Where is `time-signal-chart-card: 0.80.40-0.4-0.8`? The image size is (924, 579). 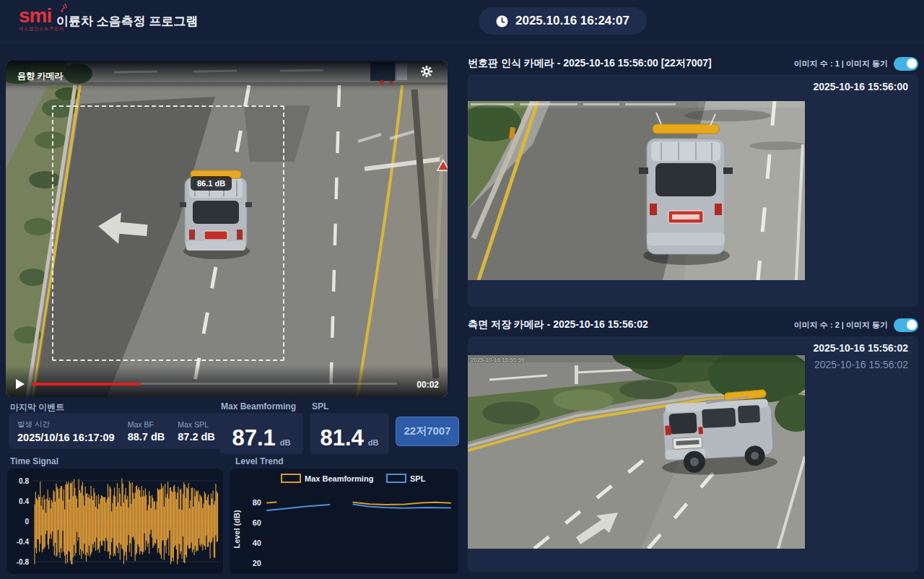
time-signal-chart-card: 0.80.40-0.4-0.8 is located at coordinates (116, 521).